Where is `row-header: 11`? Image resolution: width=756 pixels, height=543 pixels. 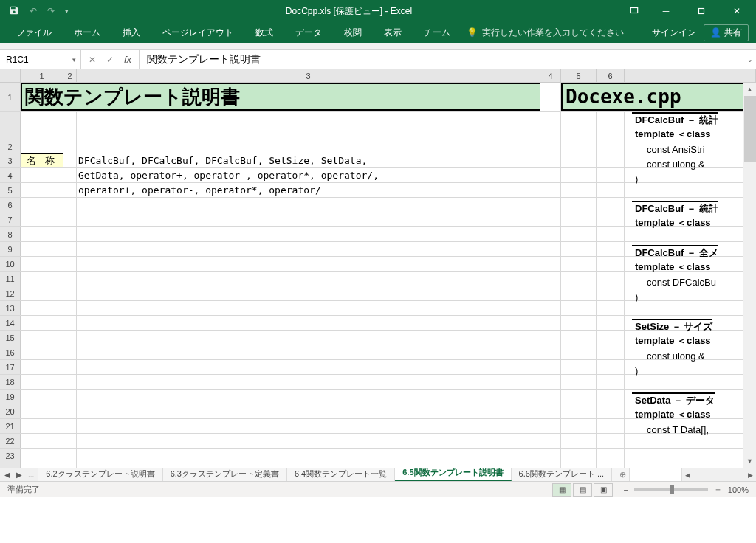 row-header: 11 is located at coordinates (10, 279).